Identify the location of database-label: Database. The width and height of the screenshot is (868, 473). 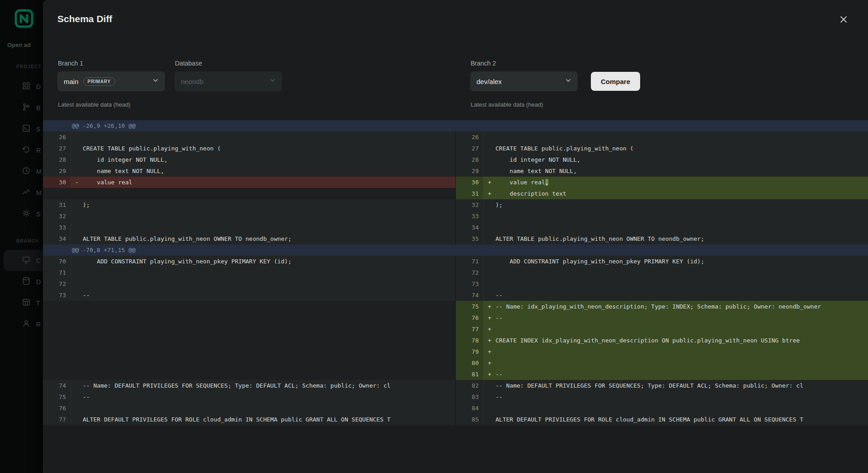
(189, 63).